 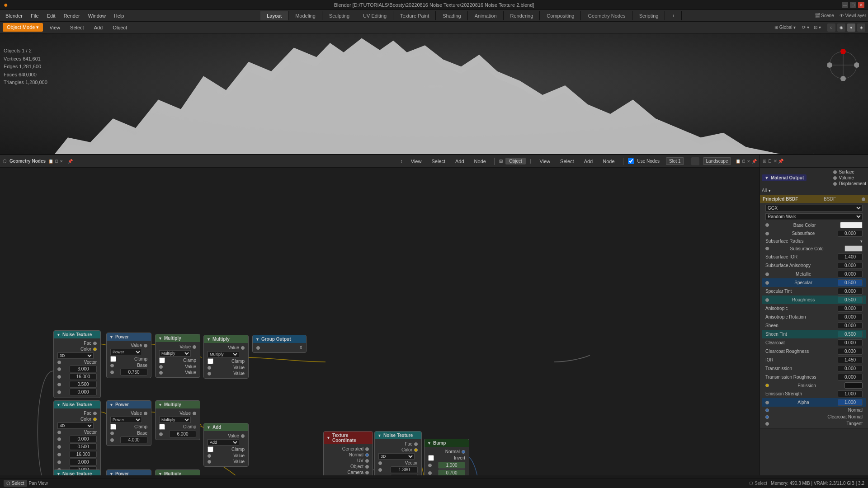 I want to click on multiply-3-node: ▼ Multiply Value Multiply, so click(x=178, y=473).